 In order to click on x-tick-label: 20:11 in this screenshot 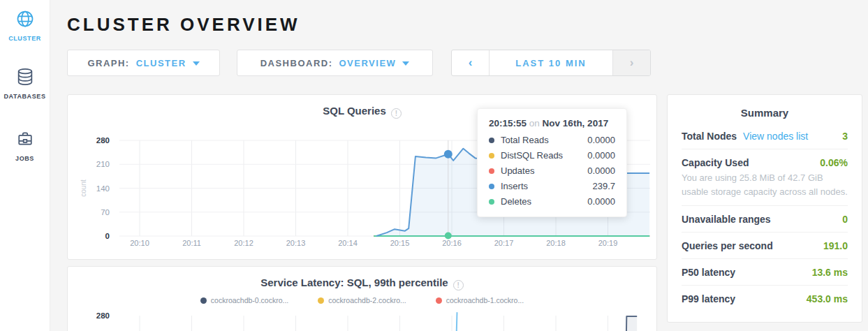, I will do `click(191, 243)`.